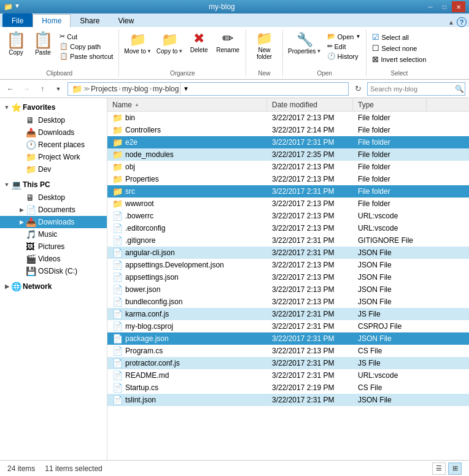 The width and height of the screenshot is (469, 476). Describe the element at coordinates (455, 469) in the screenshot. I see `details-view-button: ⊞` at that location.